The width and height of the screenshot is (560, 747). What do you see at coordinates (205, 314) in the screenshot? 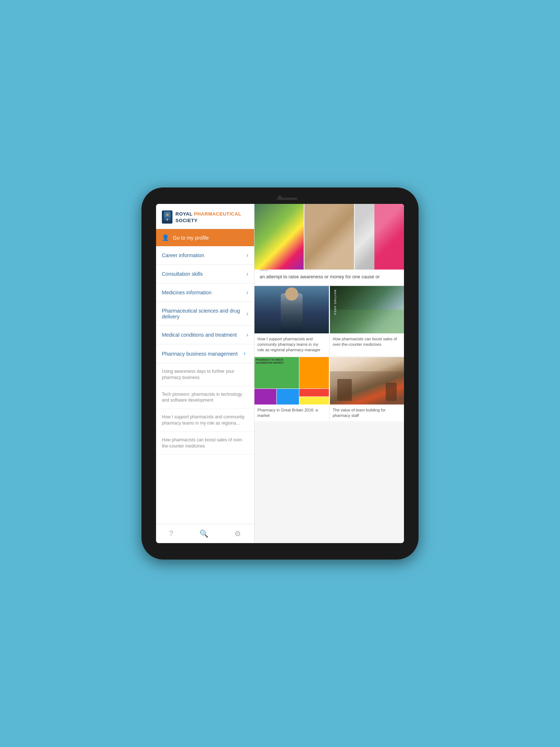
I see `sidebar-item-pharmaceutical: Pharmaceutical sciences and drug deliver…` at bounding box center [205, 314].